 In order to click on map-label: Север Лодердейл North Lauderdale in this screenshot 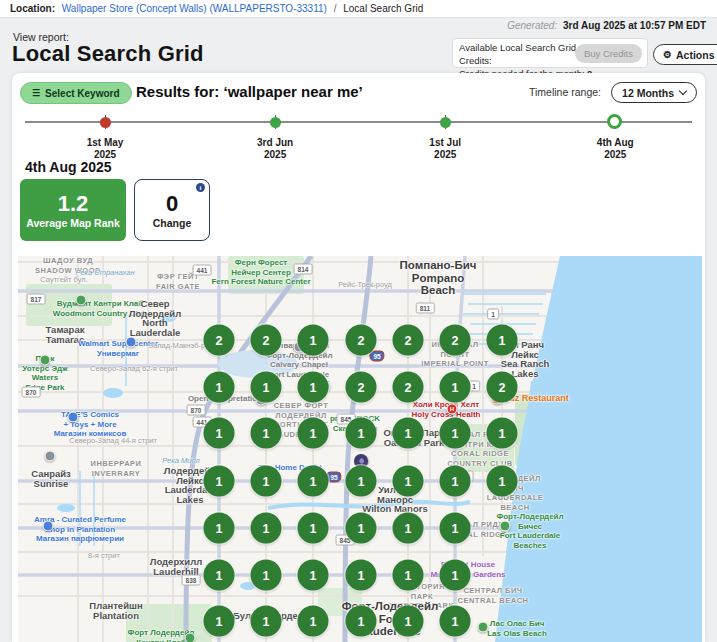, I will do `click(155, 318)`.